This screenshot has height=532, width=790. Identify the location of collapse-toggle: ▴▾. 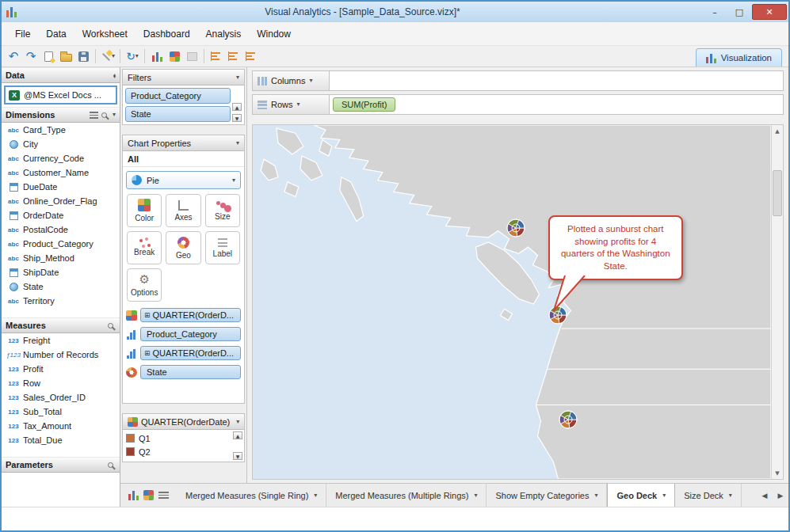
(114, 76).